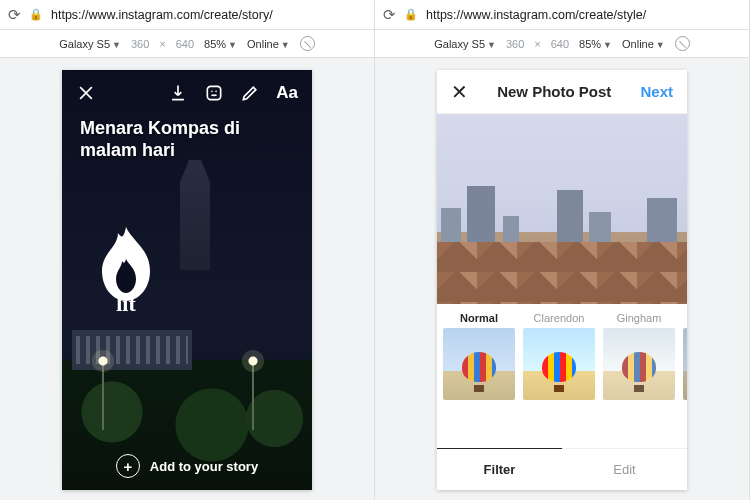 Image resolution: width=750 pixels, height=500 pixels. I want to click on filter-label: Gingham, so click(640, 318).